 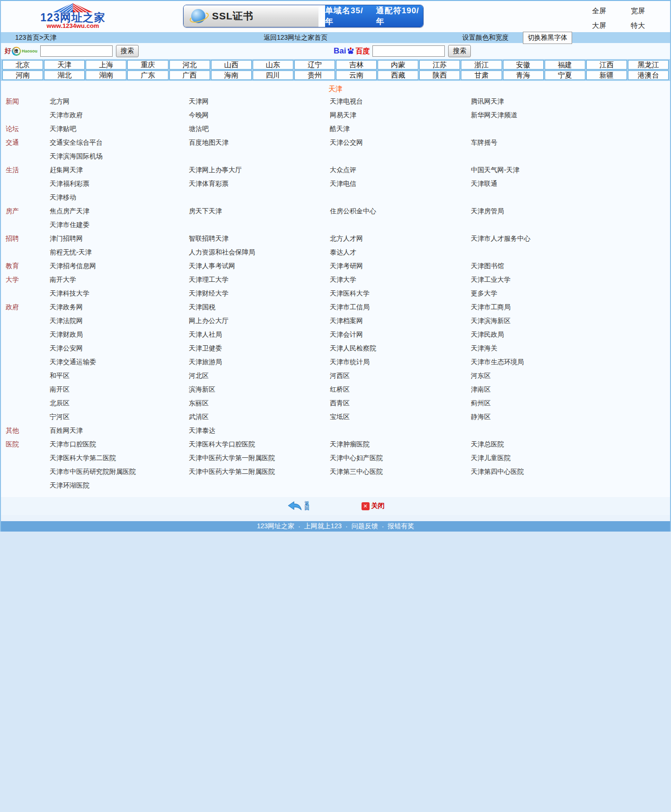 What do you see at coordinates (491, 458) in the screenshot?
I see `site-link: 天津儿童医院` at bounding box center [491, 458].